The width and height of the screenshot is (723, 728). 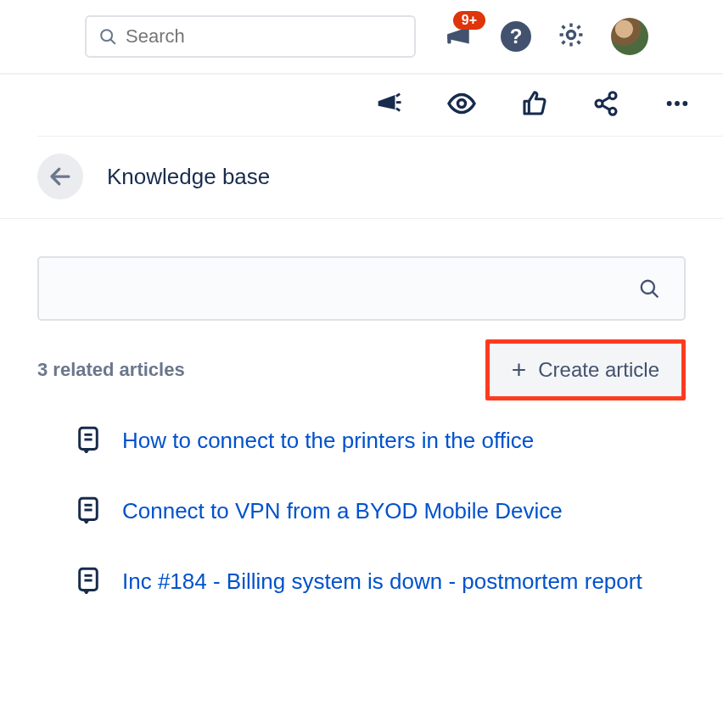 What do you see at coordinates (111, 370) in the screenshot?
I see `related-count-label: 3 related articles` at bounding box center [111, 370].